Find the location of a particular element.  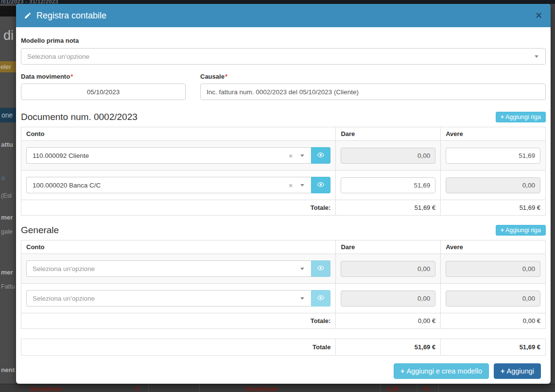

grand-total-table: Totale 51,69 € 51,69 € is located at coordinates (283, 347).